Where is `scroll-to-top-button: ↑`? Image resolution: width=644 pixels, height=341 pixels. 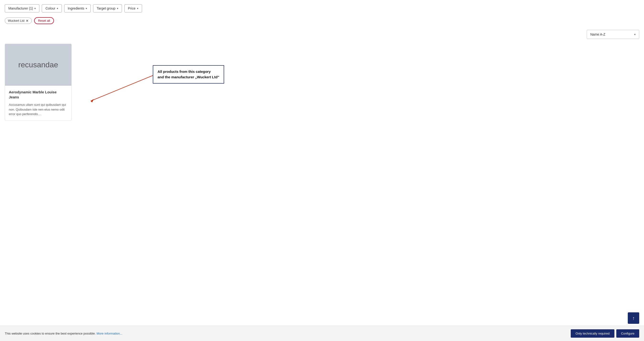 scroll-to-top-button: ↑ is located at coordinates (634, 318).